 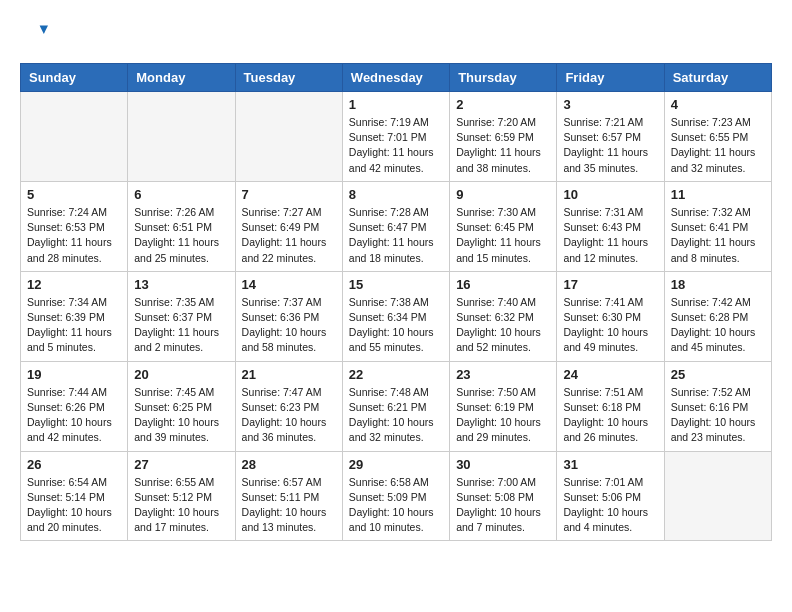 I want to click on day-info: Sunrise: 7:41 AMSunset: 6:30 PMDaylight:…, so click(x=610, y=326).